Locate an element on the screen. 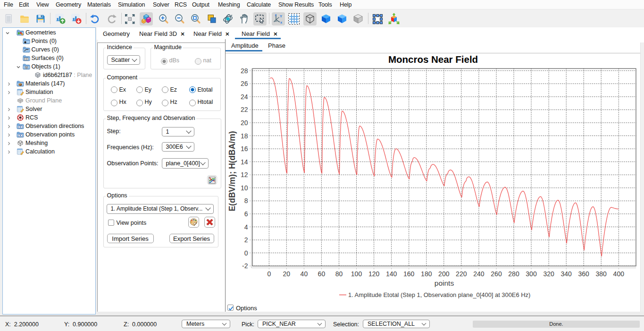 This screenshot has height=331, width=644. svg-text: E(dBV/m); H(dBA/m) is located at coordinates (232, 171).